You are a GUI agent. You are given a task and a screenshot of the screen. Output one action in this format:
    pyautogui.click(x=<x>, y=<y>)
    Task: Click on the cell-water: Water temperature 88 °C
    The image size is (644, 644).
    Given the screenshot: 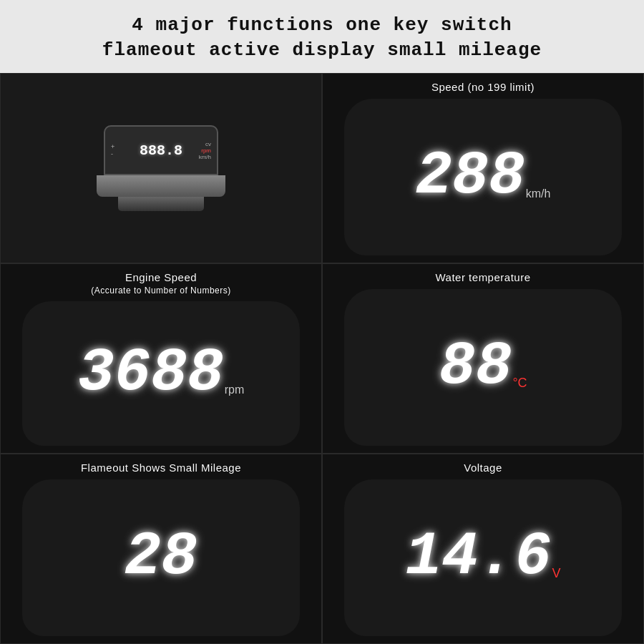 What is the action you would take?
    pyautogui.click(x=483, y=358)
    